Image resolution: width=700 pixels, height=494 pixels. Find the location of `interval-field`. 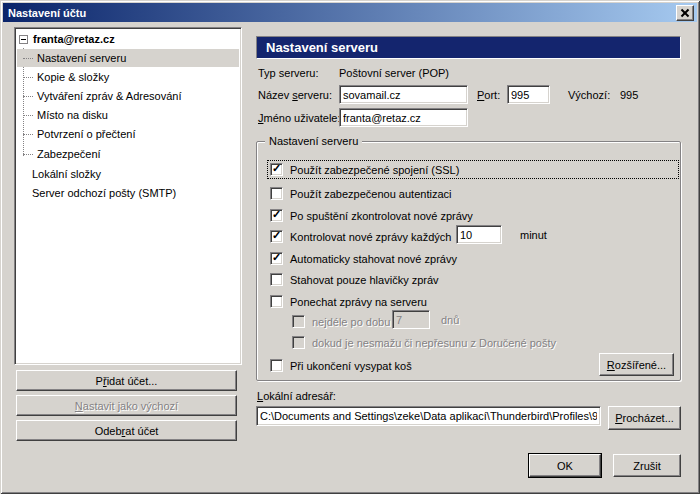

interval-field is located at coordinates (479, 234).